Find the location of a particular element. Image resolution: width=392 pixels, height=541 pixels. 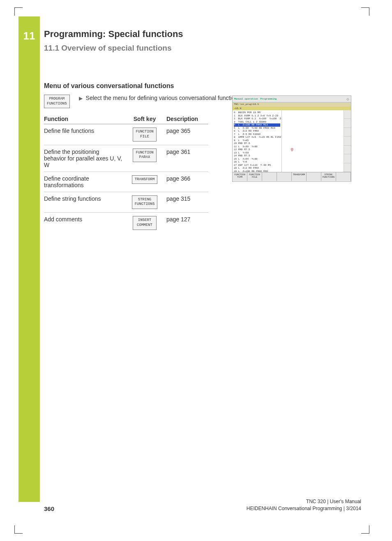

table-row: Define coordinate transformations TRANSF… is located at coordinates (126, 182).